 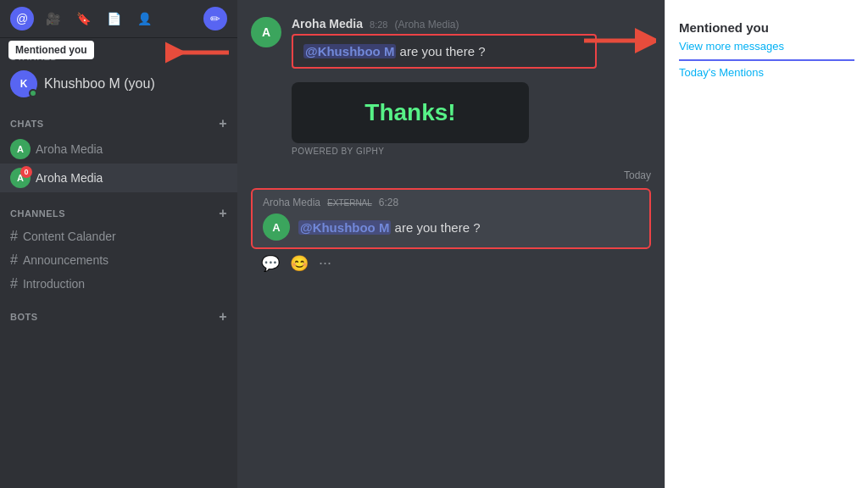 What do you see at coordinates (144, 19) in the screenshot?
I see `members-icon-button: 👤` at bounding box center [144, 19].